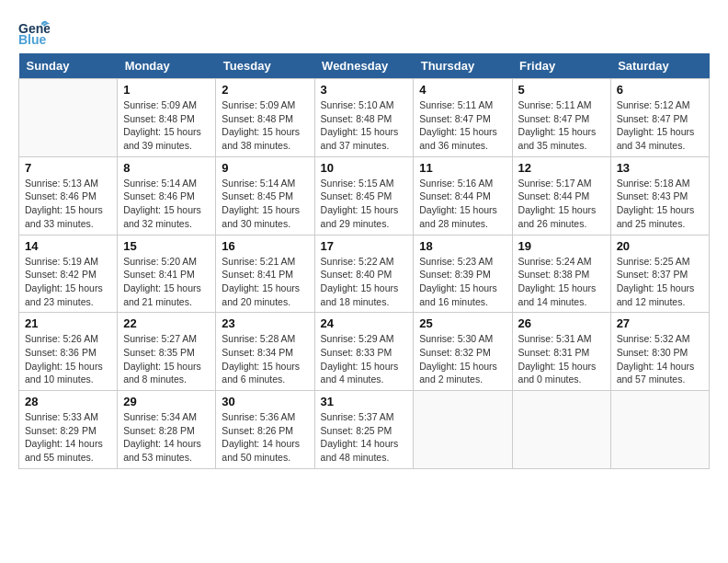 The height and width of the screenshot is (563, 728). What do you see at coordinates (660, 359) in the screenshot?
I see `day-info: Sunrise: 5:32 AM Sunset: 8:30 PM Dayligh…` at bounding box center [660, 359].